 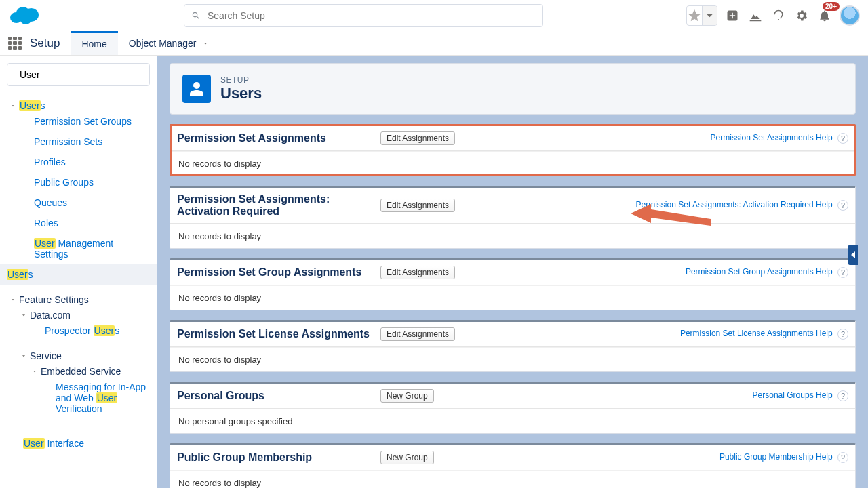 What do you see at coordinates (755, 16) in the screenshot?
I see `trailhead-icon` at bounding box center [755, 16].